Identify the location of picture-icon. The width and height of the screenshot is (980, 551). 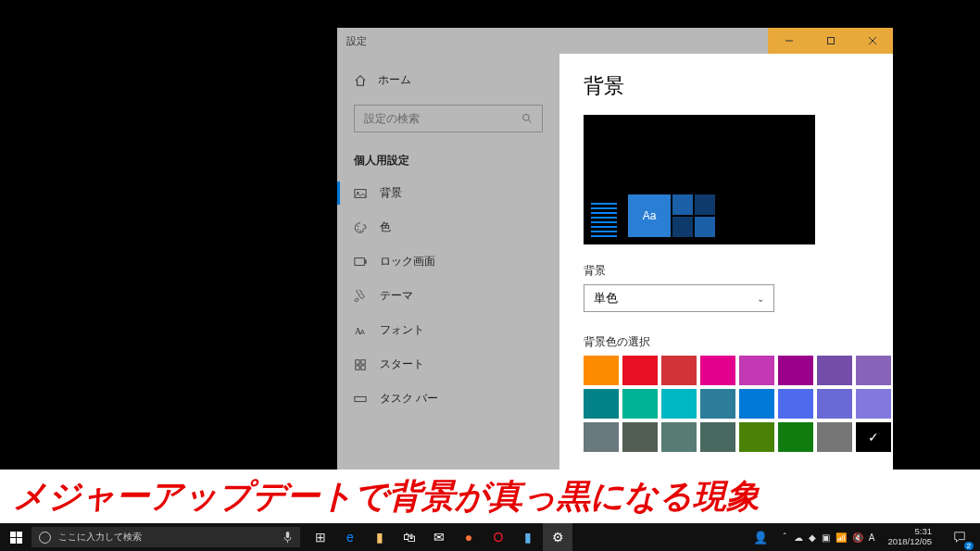
(360, 194).